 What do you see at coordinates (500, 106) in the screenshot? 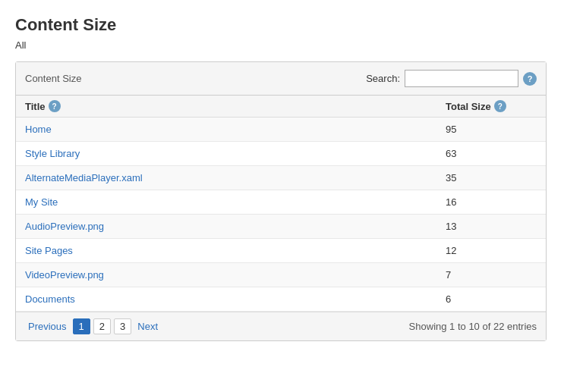
I see `size-info-icon: ?` at bounding box center [500, 106].